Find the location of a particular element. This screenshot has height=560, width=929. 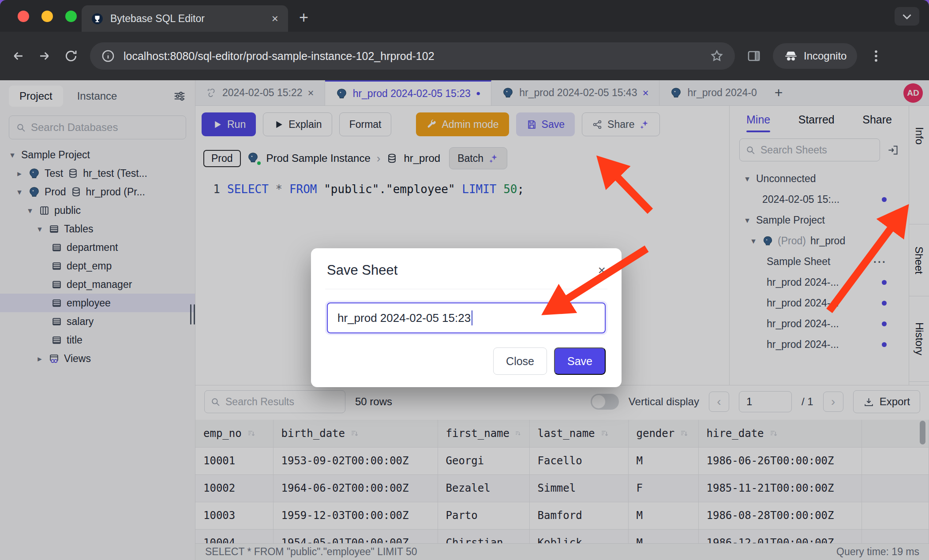

incognito-label: Incognito is located at coordinates (825, 56).